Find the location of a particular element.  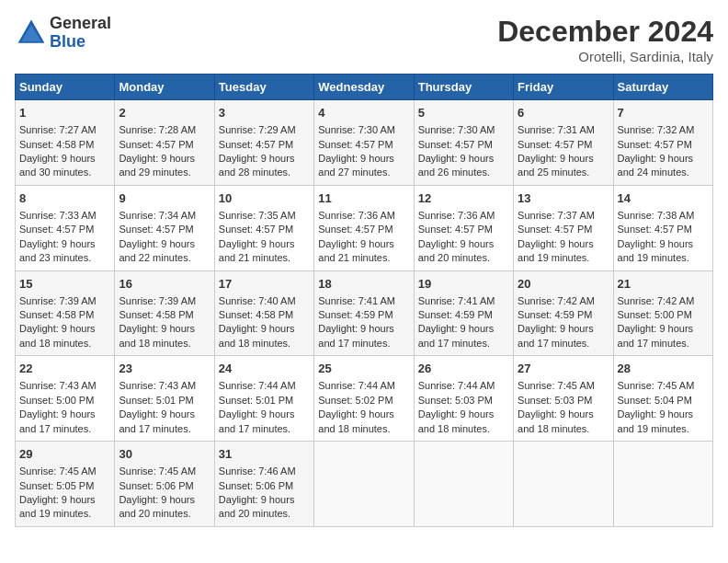

calendar-cell: 7Sunrise: 7:32 AMSunset: 4:57 PMDaylight… is located at coordinates (663, 144).